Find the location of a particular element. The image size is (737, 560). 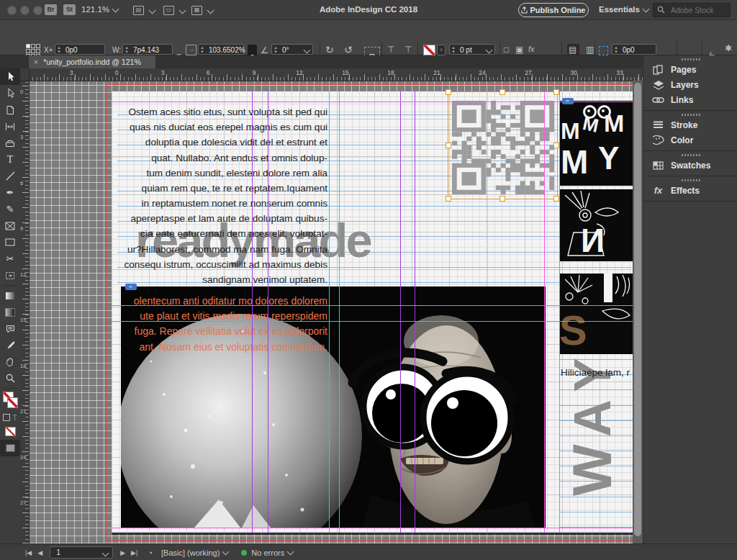

art-block-floral: S is located at coordinates (596, 314).